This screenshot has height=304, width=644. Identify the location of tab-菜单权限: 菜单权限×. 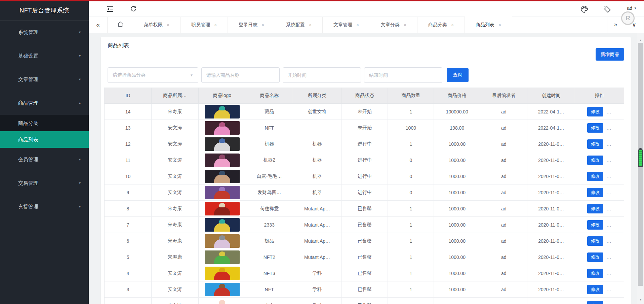
(157, 25).